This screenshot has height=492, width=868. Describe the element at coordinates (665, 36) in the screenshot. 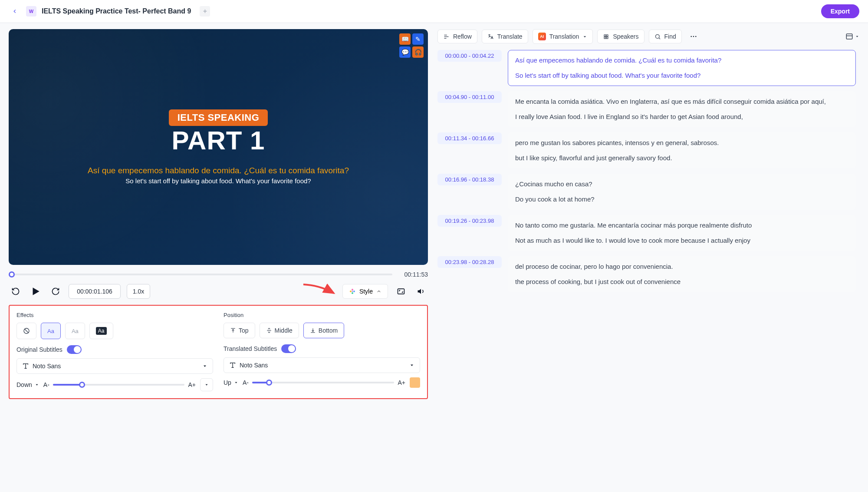

I see `find-button: Find` at that location.